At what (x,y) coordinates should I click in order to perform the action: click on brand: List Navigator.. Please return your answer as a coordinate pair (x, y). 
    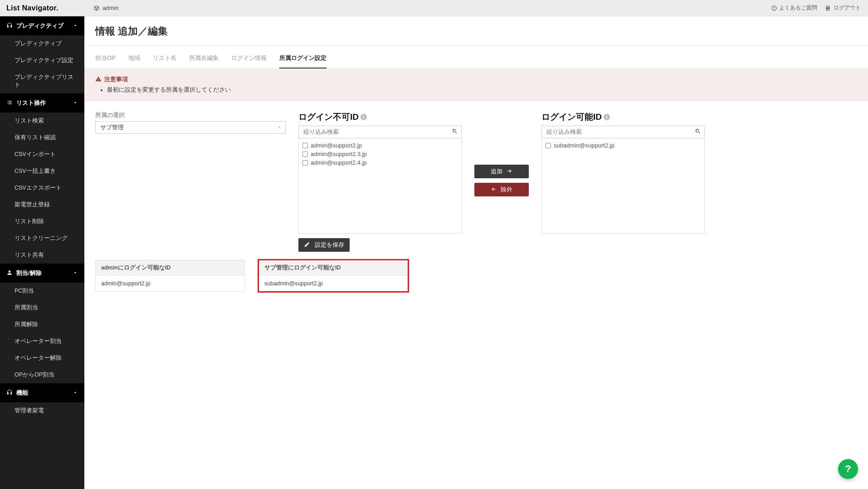
    Looking at the image, I should click on (42, 8).